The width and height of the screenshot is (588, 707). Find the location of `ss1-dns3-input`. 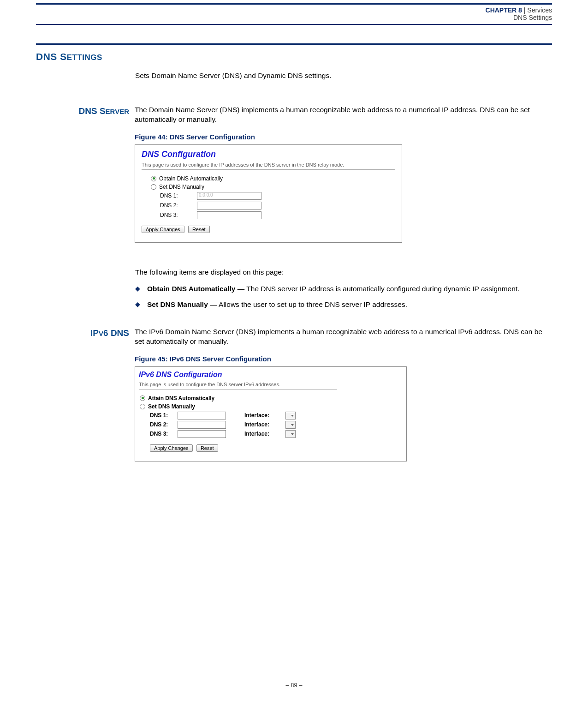

ss1-dns3-input is located at coordinates (229, 215).